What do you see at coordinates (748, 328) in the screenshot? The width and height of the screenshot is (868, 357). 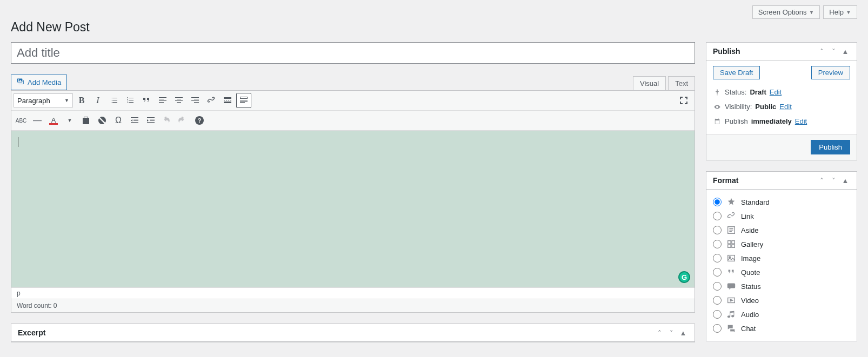 I see `format-label: Chat` at bounding box center [748, 328].